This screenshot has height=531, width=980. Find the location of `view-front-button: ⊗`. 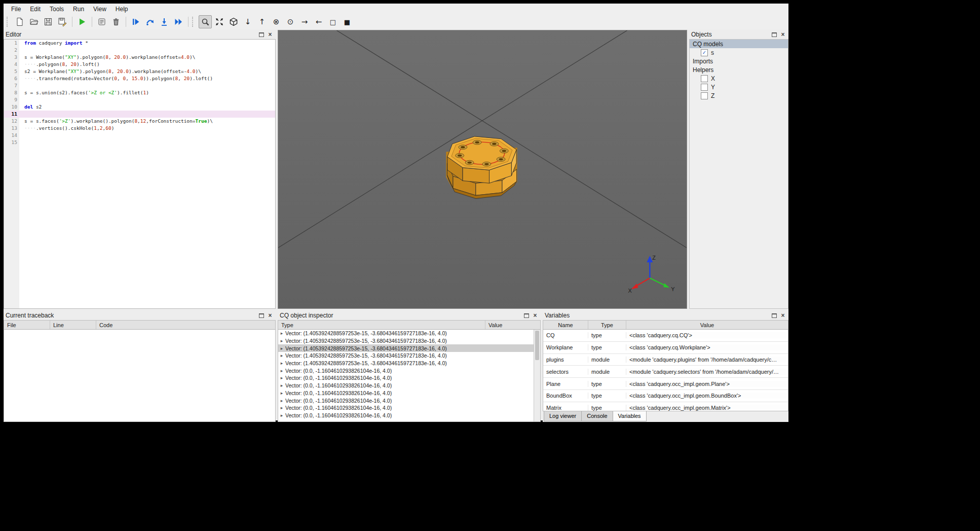

view-front-button: ⊗ is located at coordinates (276, 22).